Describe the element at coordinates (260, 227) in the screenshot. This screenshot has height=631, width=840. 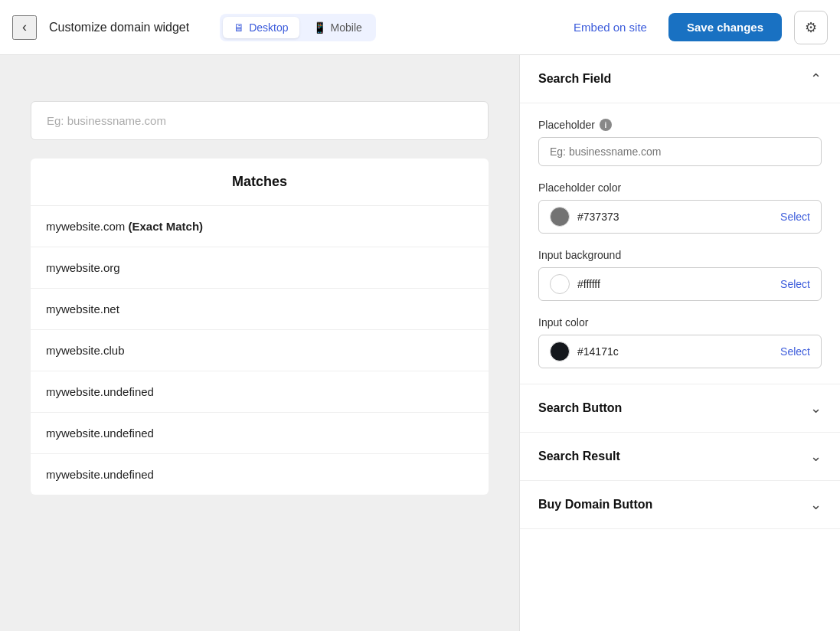
I see `list-item: mywebsite.com (Exact Match)` at that location.